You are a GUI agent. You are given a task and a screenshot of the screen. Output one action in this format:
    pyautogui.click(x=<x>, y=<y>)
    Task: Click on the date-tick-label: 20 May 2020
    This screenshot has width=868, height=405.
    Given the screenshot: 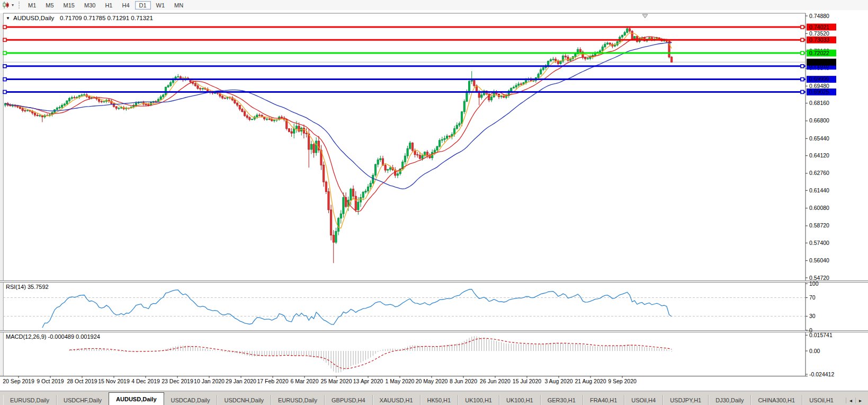 What is the action you would take?
    pyautogui.click(x=432, y=381)
    